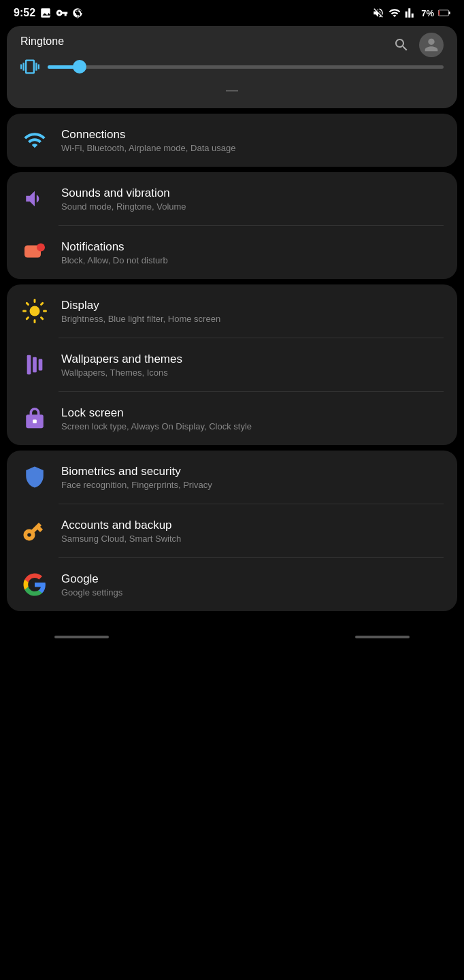 This screenshot has height=980, width=464. What do you see at coordinates (252, 525) in the screenshot?
I see `accounts-title: Accounts and backup` at bounding box center [252, 525].